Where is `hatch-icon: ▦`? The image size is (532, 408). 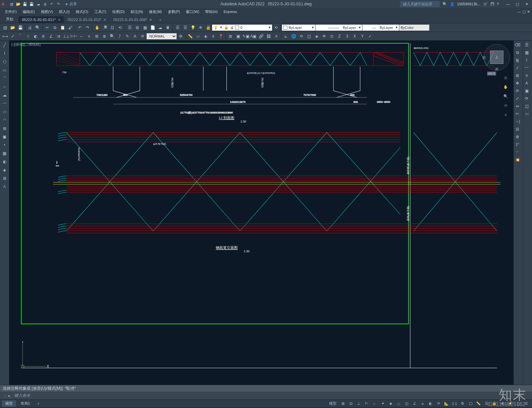 hatch-icon: ▦ is located at coordinates (5, 153).